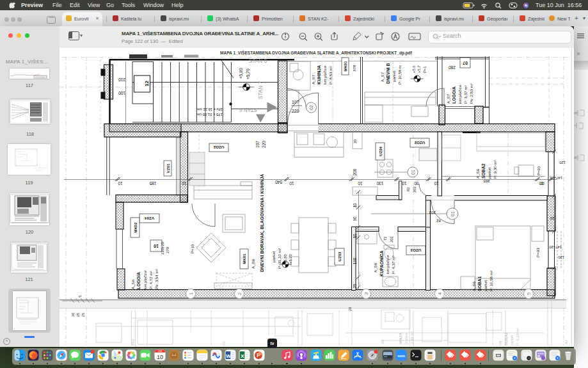 The width and height of the screenshot is (588, 368). Describe the element at coordinates (393, 265) in the screenshot. I see `svg-text: P: 4,37 m²` at that location.